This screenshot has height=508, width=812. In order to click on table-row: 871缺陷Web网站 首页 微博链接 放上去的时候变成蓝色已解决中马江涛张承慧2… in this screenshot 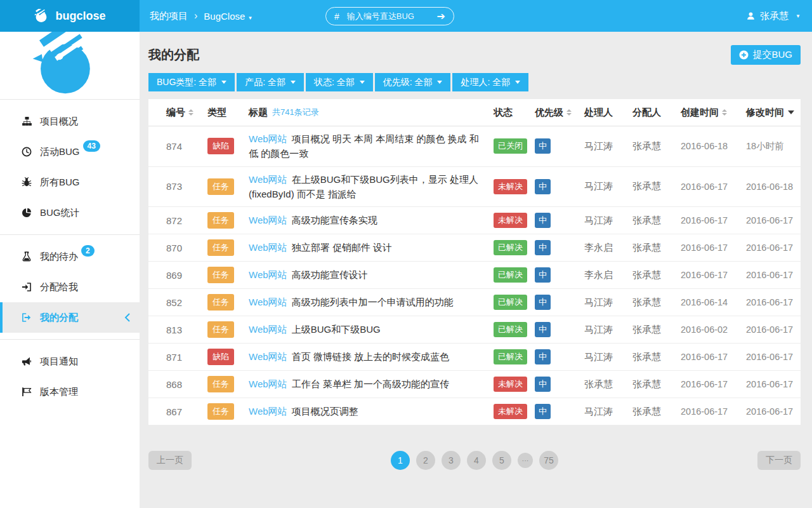, I will do `click(475, 357)`.